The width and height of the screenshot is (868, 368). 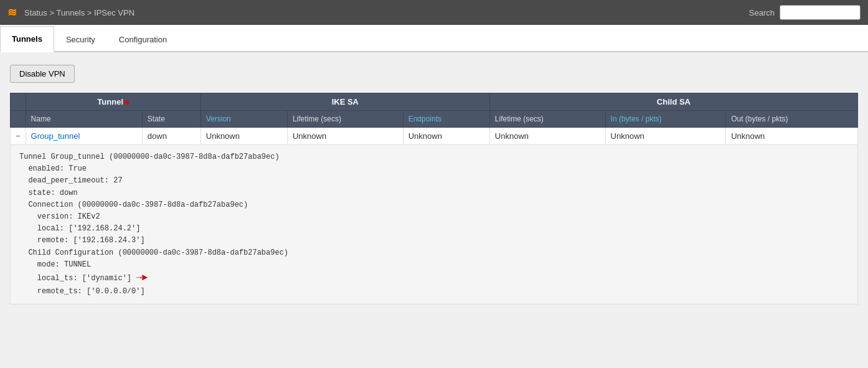 What do you see at coordinates (762, 12) in the screenshot?
I see `search-label: Search` at bounding box center [762, 12].